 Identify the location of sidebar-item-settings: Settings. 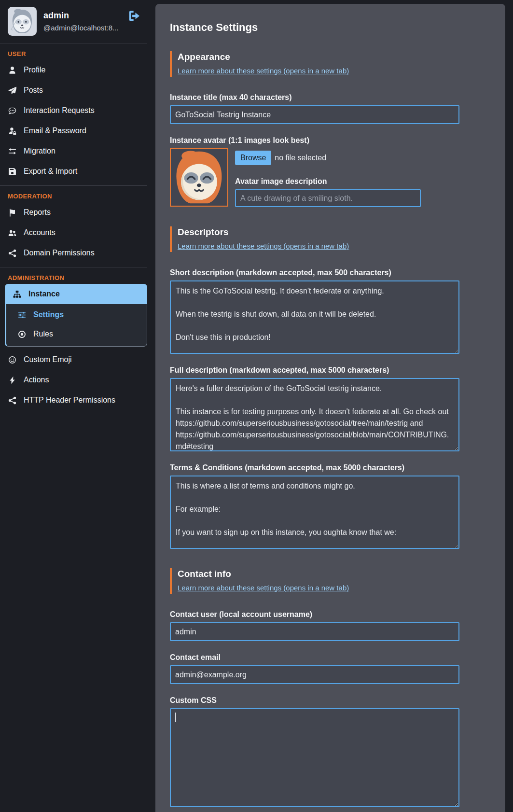
(76, 315).